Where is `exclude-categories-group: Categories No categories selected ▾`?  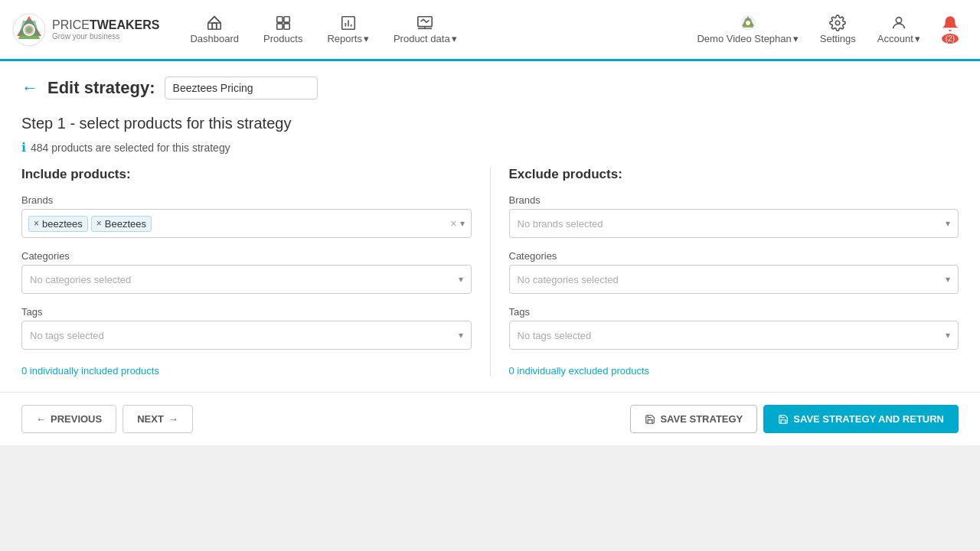 exclude-categories-group: Categories No categories selected ▾ is located at coordinates (734, 272).